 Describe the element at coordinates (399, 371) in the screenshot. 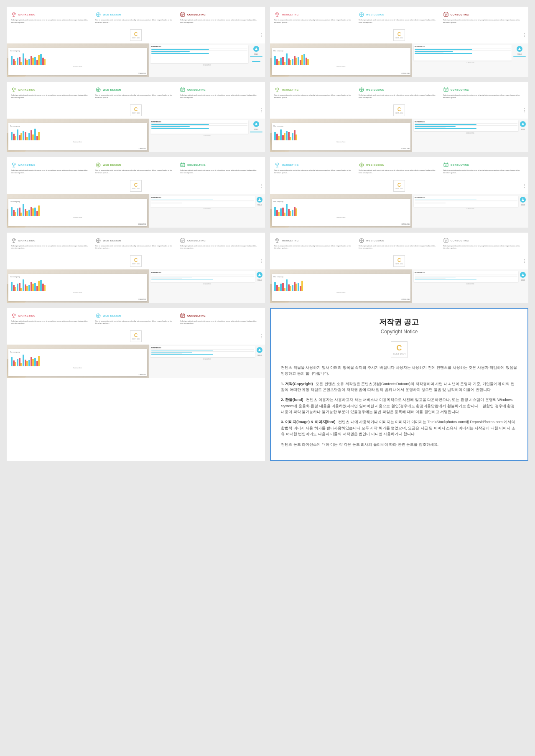

I see `copyright-intro: 컨텐츠 작물을 사용하기 앞서 아래의 항목을 숙지해 주시기 바랍니다 사용자…` at that location.